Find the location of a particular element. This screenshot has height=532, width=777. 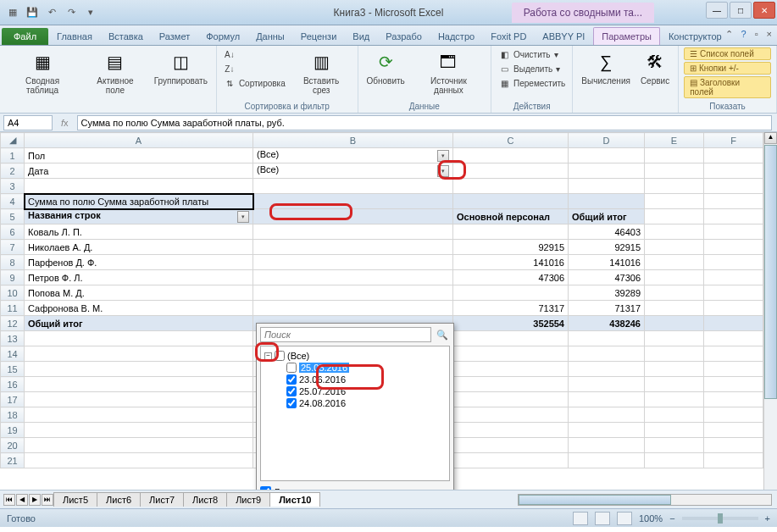

sort-desc-button: Z↓ is located at coordinates (254, 69).